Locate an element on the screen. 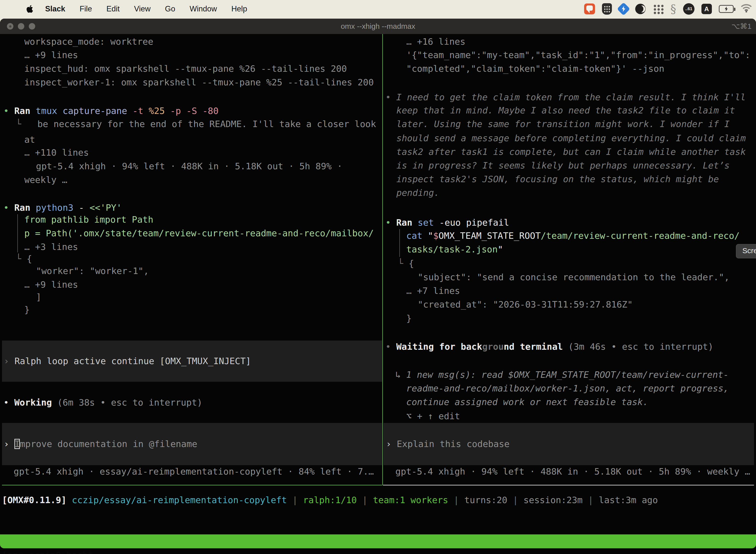 The height and width of the screenshot is (554, 756). output-line: └ { is located at coordinates (406, 264).